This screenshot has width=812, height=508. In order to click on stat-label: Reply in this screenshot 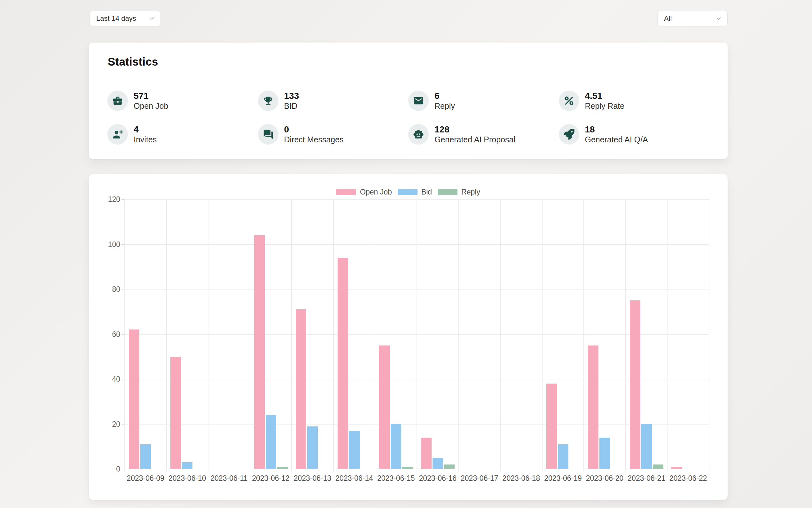, I will do `click(444, 106)`.